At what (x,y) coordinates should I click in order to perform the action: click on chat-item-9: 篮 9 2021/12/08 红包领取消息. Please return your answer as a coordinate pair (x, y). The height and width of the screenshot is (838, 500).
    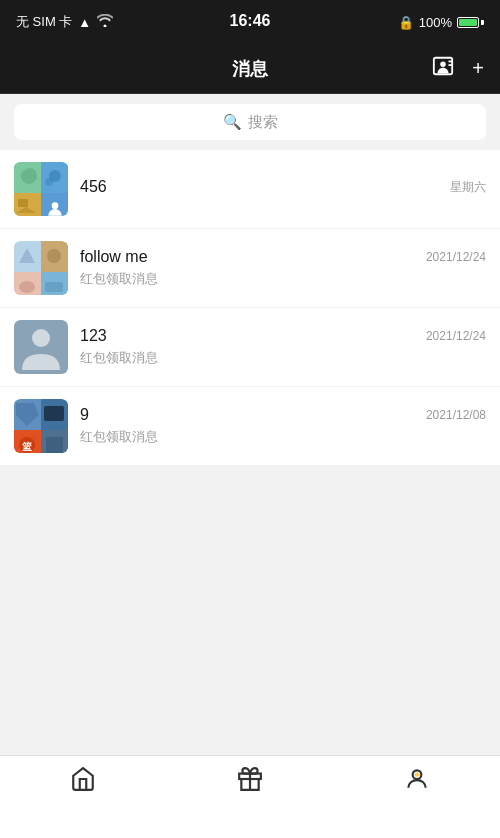
    Looking at the image, I should click on (250, 426).